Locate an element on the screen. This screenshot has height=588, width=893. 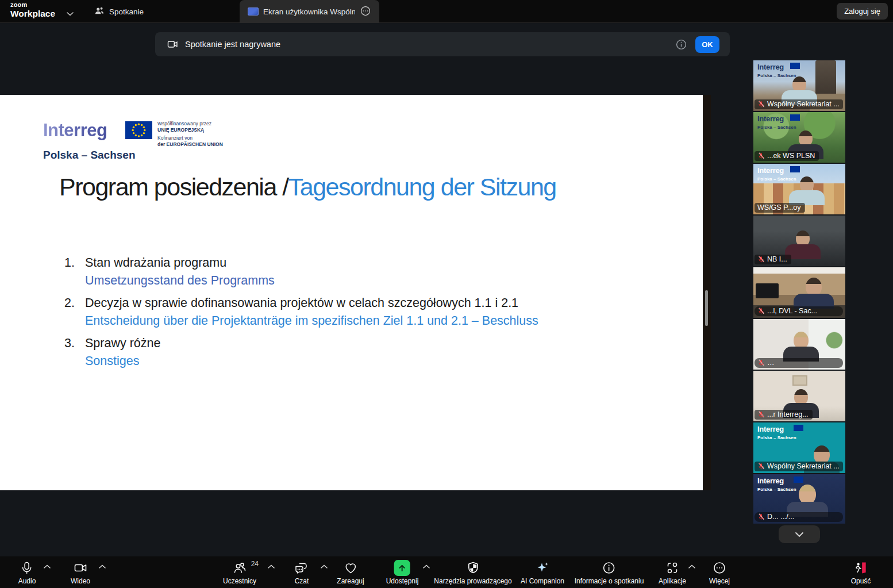
eu-cofinance-line4: der EUROPÄISCHEN UNION is located at coordinates (190, 145).